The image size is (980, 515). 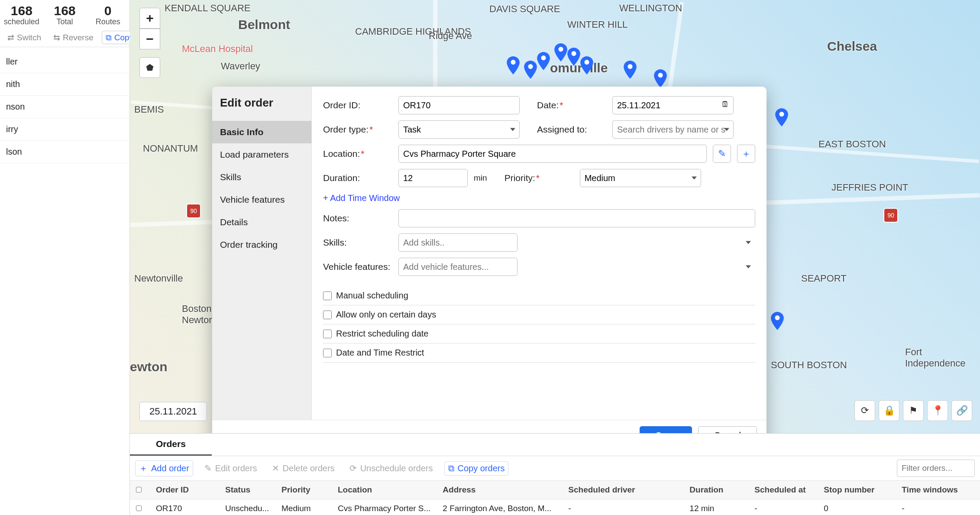 What do you see at coordinates (555, 508) in the screenshot?
I see `table-row: OR170 Unschedu... Medium Cvs Pharmacy Po…` at bounding box center [555, 508].